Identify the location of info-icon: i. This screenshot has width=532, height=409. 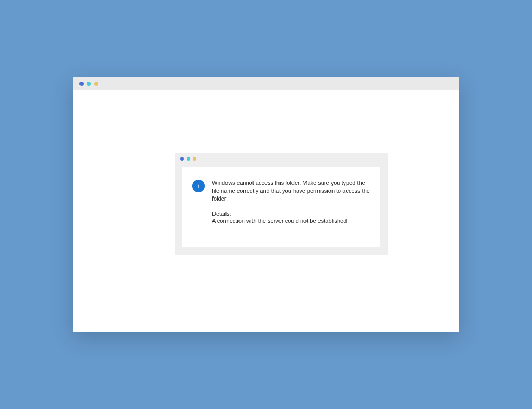
(198, 186).